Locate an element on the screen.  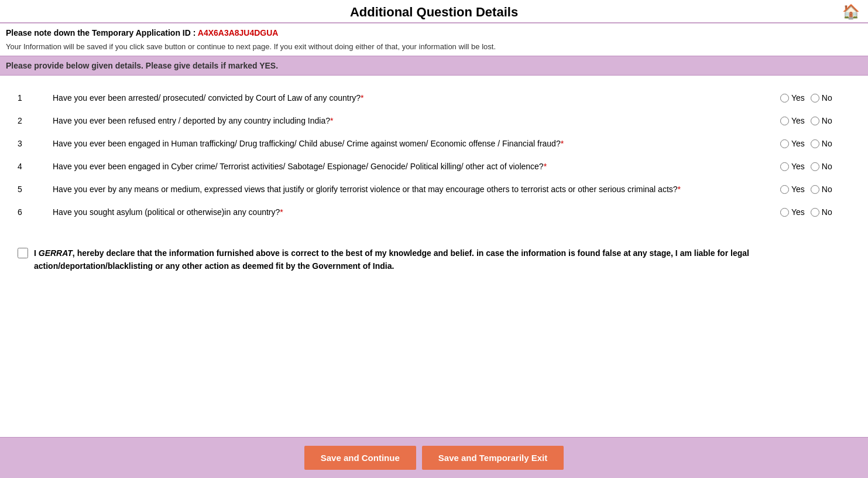
info-text: Your Information will be saved if you cl… is located at coordinates (434, 48).